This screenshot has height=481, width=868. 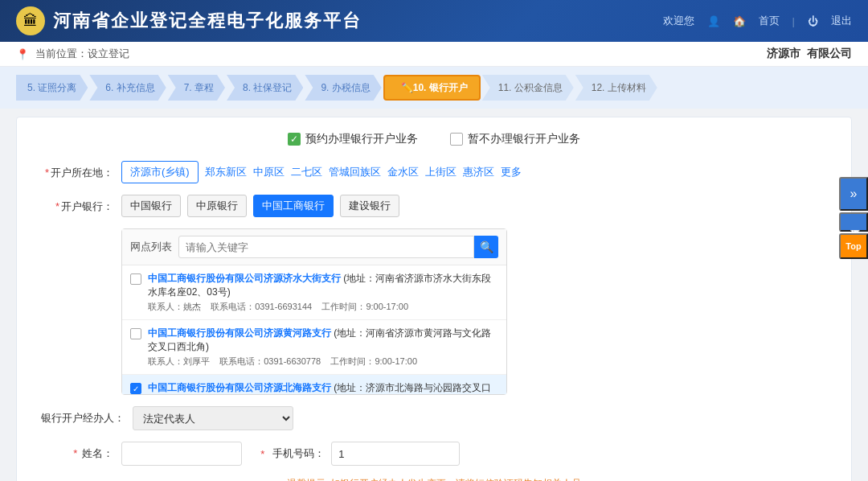 I want to click on location-jinshui: 金水区, so click(x=403, y=172).